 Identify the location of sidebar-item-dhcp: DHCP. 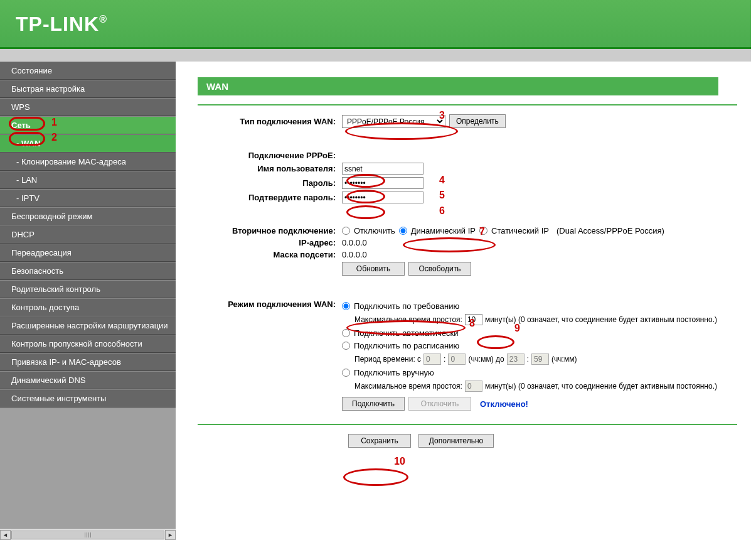
(88, 235).